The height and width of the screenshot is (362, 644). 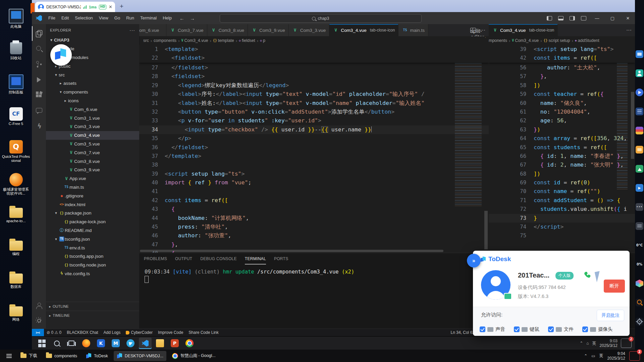 I want to click on activity-person-icon, so click(x=39, y=306).